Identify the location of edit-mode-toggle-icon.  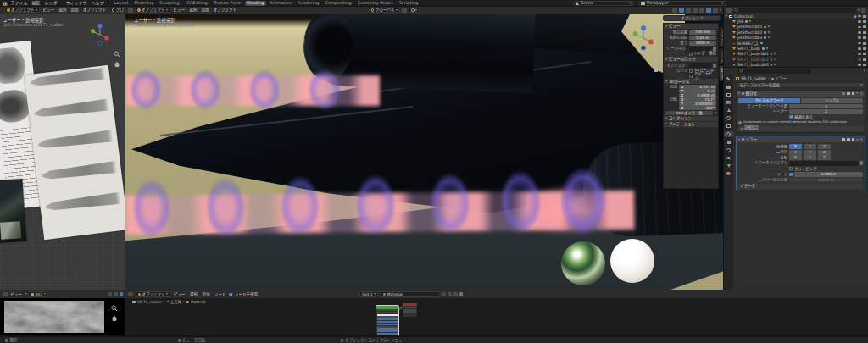
(843, 94).